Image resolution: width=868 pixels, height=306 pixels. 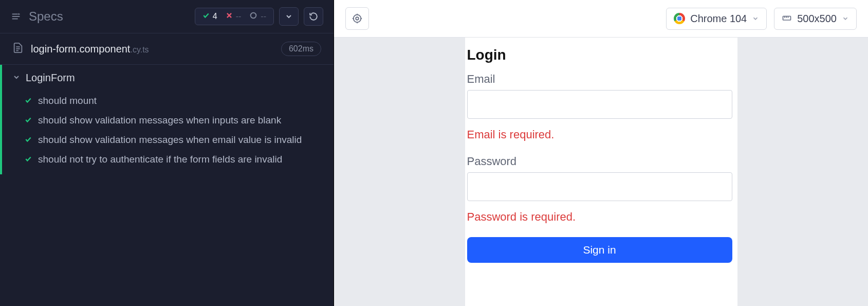 What do you see at coordinates (215, 16) in the screenshot?
I see `stat-passed-count: 4` at bounding box center [215, 16].